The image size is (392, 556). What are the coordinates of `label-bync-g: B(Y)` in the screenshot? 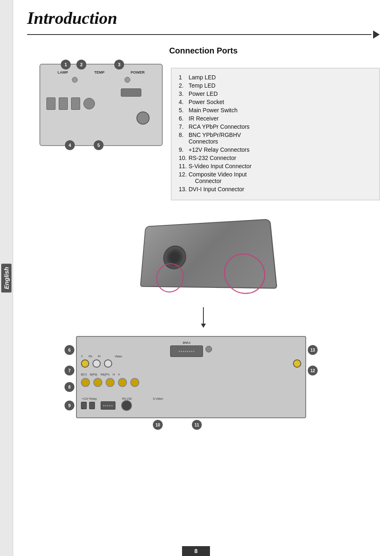 It's located at (84, 374).